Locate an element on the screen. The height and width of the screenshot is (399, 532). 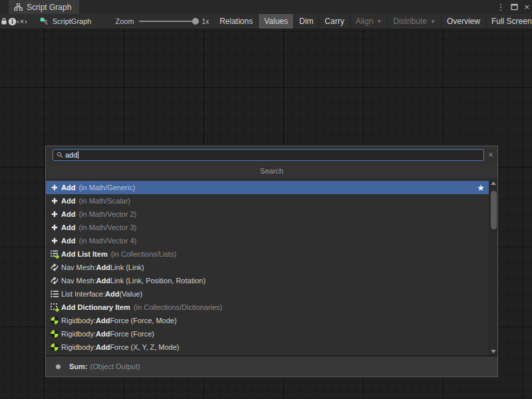
search-result-row: Add(in Math/Scalar) is located at coordinates (267, 201).